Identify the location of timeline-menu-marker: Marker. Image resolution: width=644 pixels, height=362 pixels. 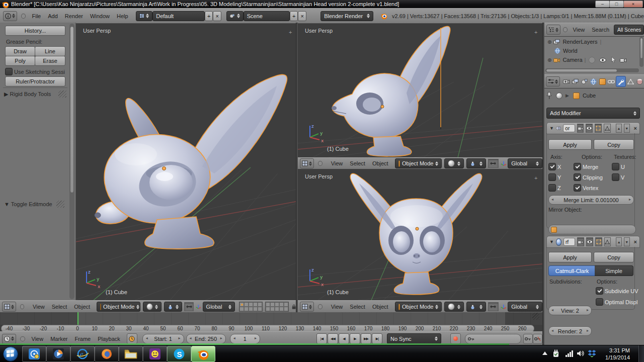
(59, 339).